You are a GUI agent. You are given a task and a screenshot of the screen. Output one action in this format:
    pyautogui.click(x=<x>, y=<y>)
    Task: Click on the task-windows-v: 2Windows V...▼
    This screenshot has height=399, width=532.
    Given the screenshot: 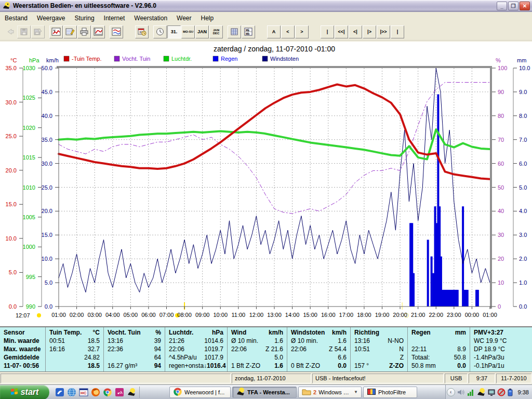 What is the action you would take?
    pyautogui.click(x=330, y=392)
    